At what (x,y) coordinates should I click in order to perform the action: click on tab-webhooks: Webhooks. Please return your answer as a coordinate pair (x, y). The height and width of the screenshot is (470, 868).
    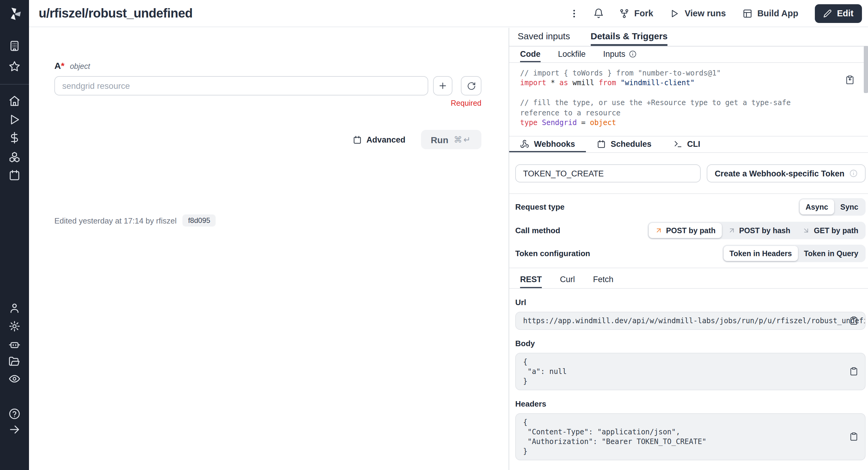
    Looking at the image, I should click on (548, 144).